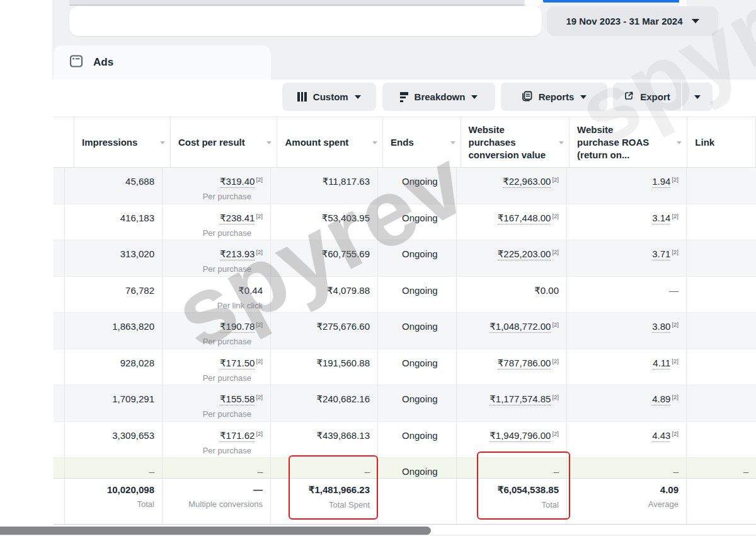  I want to click on columns-icon, so click(302, 97).